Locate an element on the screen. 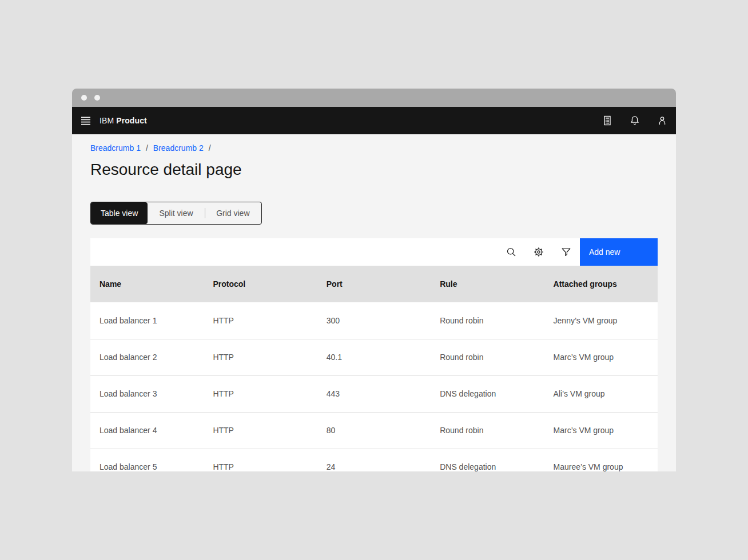 This screenshot has height=560, width=748. table-header-row: NameProtocolPortRuleAttached groups is located at coordinates (374, 284).